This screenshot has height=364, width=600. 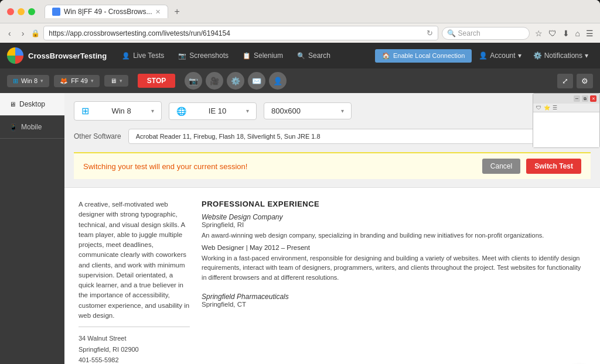 What do you see at coordinates (21, 12) in the screenshot?
I see `traffic-lights` at bounding box center [21, 12].